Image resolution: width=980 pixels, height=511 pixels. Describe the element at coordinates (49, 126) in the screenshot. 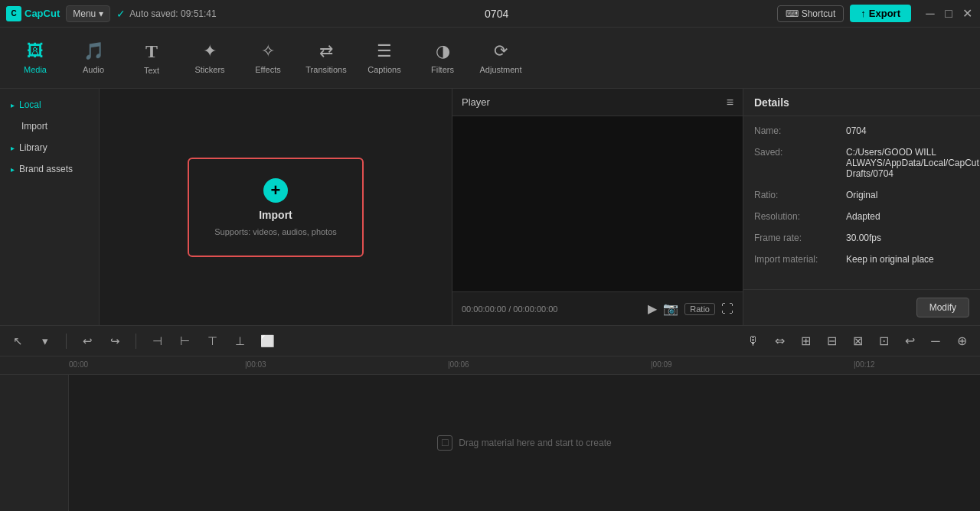

I see `sidebar-item-import: Import` at that location.